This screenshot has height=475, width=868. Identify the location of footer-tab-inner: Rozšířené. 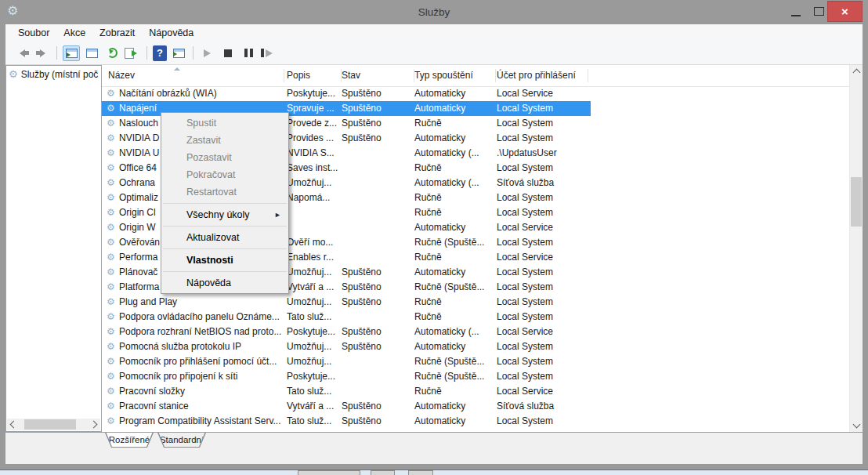
(129, 440).